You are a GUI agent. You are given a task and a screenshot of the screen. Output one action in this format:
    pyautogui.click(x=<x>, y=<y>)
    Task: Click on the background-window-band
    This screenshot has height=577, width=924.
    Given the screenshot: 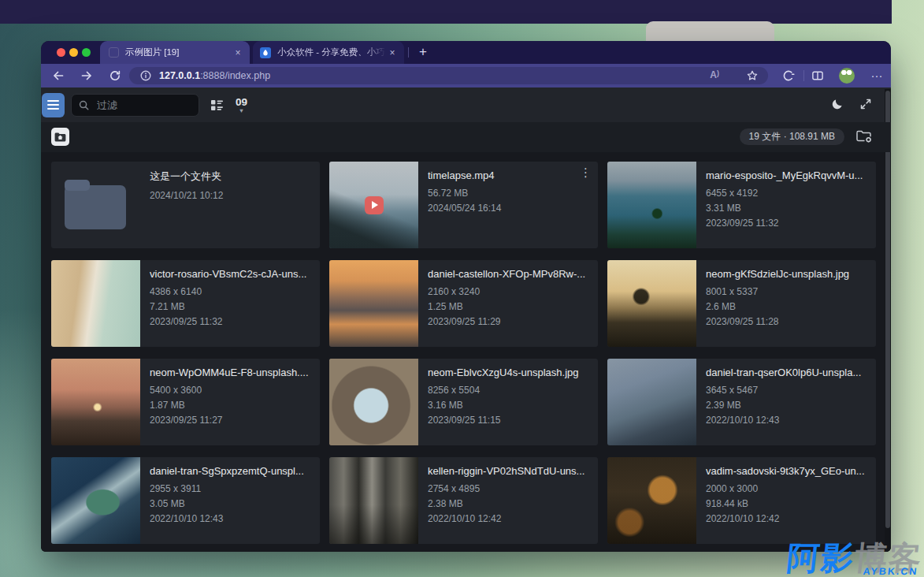 What is the action you would take?
    pyautogui.click(x=446, y=12)
    